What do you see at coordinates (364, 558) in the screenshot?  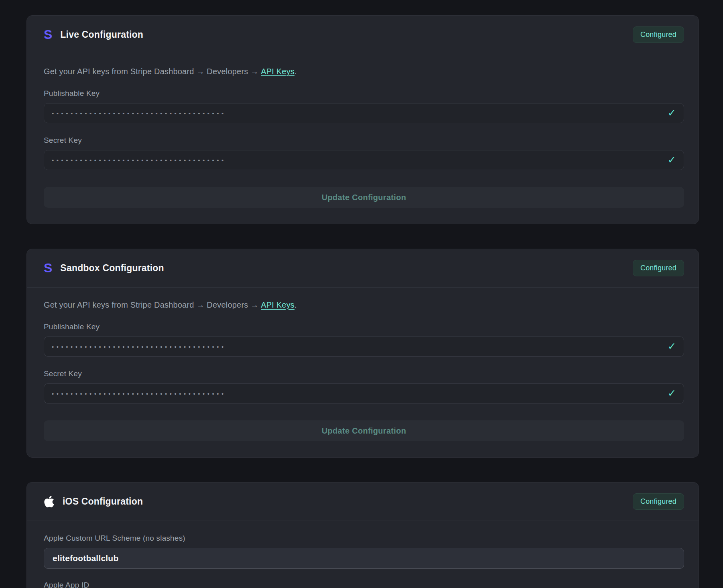 I see `url-scheme-input` at bounding box center [364, 558].